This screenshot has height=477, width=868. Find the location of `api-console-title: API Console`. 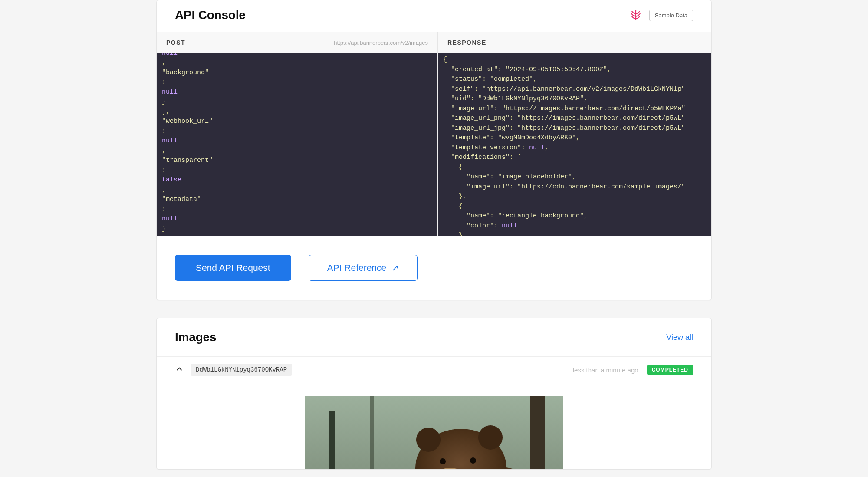

api-console-title: API Console is located at coordinates (210, 15).